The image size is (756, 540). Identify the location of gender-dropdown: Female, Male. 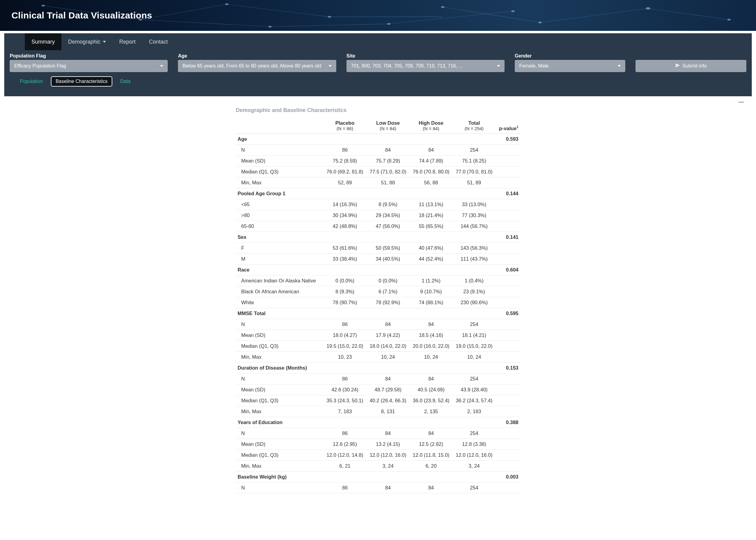
(570, 66).